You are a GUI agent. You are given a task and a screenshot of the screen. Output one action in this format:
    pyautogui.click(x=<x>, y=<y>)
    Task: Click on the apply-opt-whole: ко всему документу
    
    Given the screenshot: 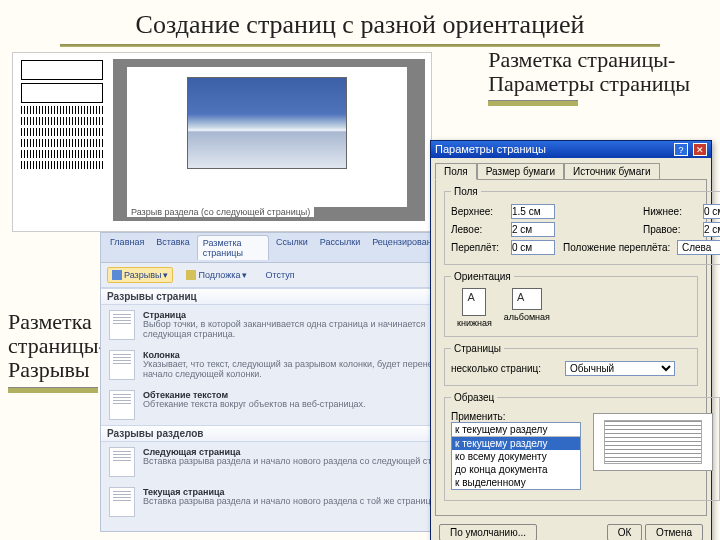 What is the action you would take?
    pyautogui.click(x=516, y=456)
    